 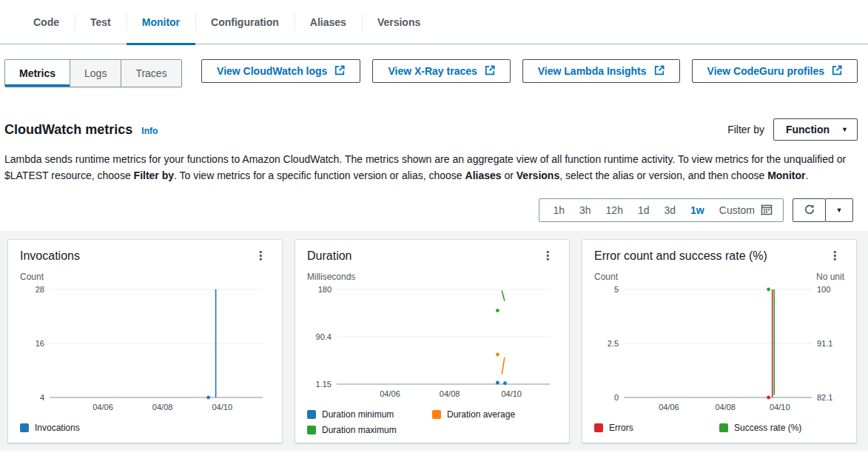 I want to click on refresh-button-group: ▼, so click(x=823, y=210).